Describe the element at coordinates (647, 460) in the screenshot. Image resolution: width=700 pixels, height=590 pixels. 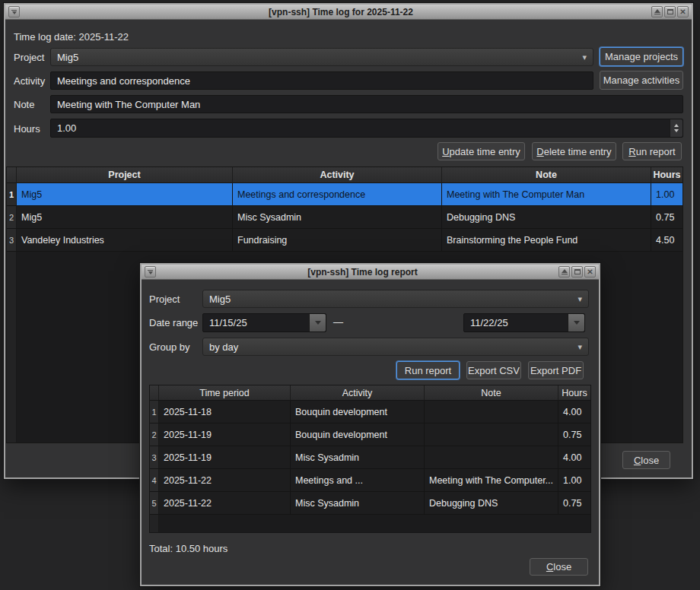
I see `main-close-button: Close` at that location.